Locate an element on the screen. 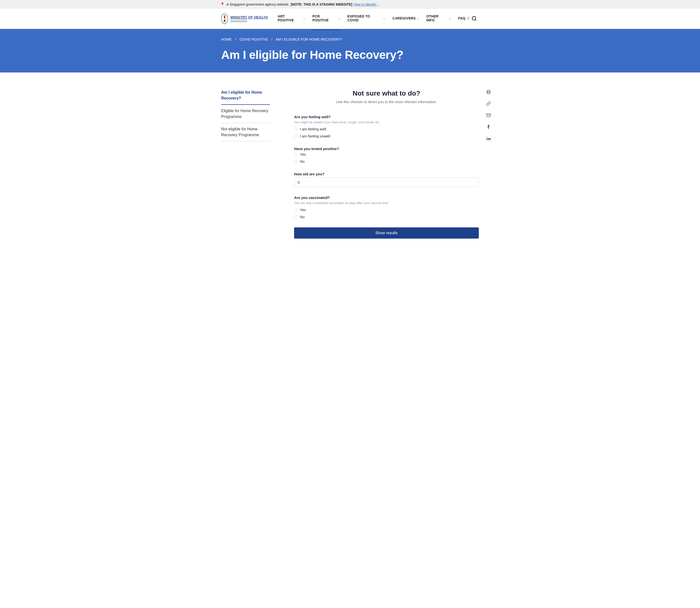  page-hero: HOME / COVID POSITIVE / AM I ELIGIBLE FO… is located at coordinates (350, 51).